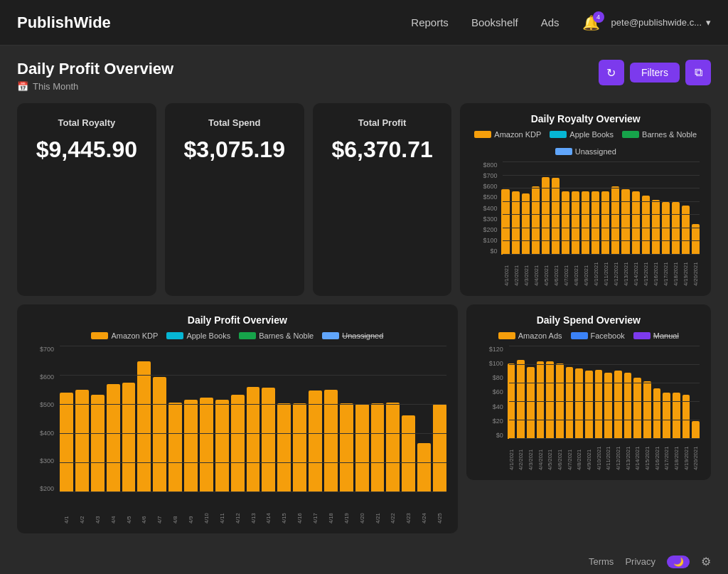 The height and width of the screenshot is (574, 728). Describe the element at coordinates (87, 149) in the screenshot. I see `total-royalty-value: $9,445.90` at that location.